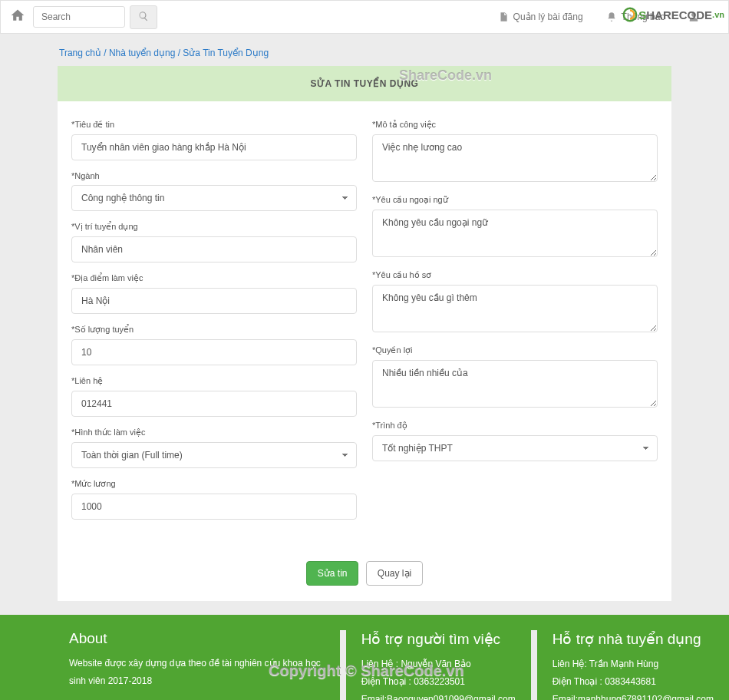 The height and width of the screenshot is (700, 729). I want to click on edu-label: *Trình độ, so click(515, 425).